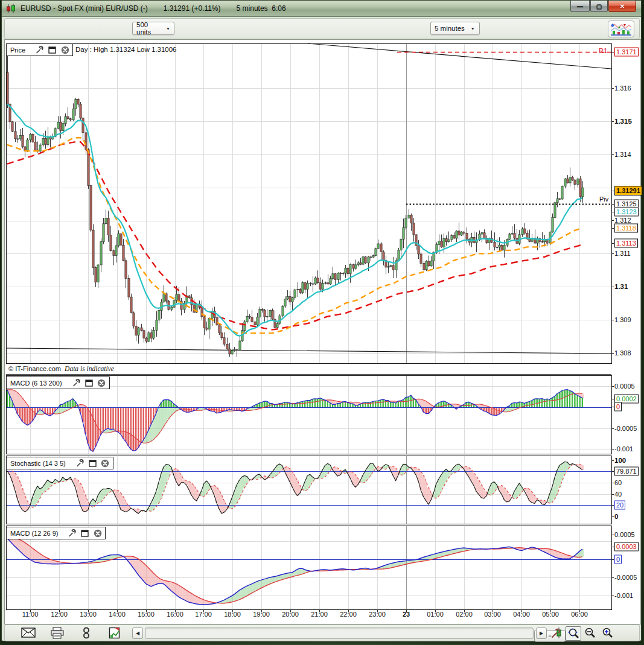  What do you see at coordinates (626, 212) in the screenshot?
I see `axis-label: 1.3123` at bounding box center [626, 212].